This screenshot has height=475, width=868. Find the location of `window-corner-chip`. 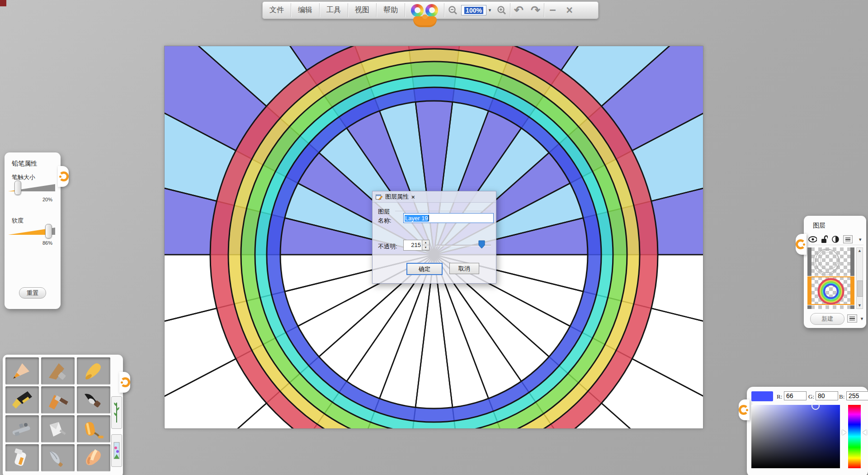

window-corner-chip is located at coordinates (3, 3).